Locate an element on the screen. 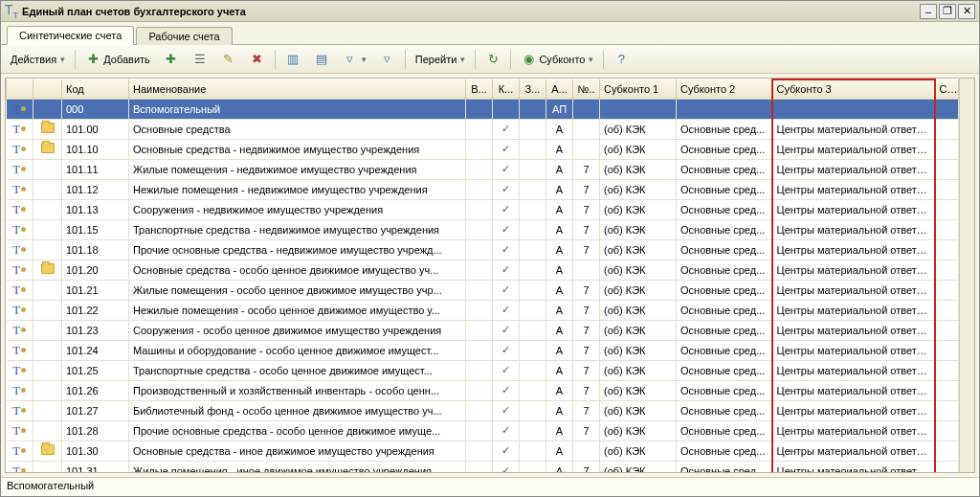 This screenshot has width=980, height=497. table-row: T101.31Жилые помещения - иное движимое и… is located at coordinates (482, 466).